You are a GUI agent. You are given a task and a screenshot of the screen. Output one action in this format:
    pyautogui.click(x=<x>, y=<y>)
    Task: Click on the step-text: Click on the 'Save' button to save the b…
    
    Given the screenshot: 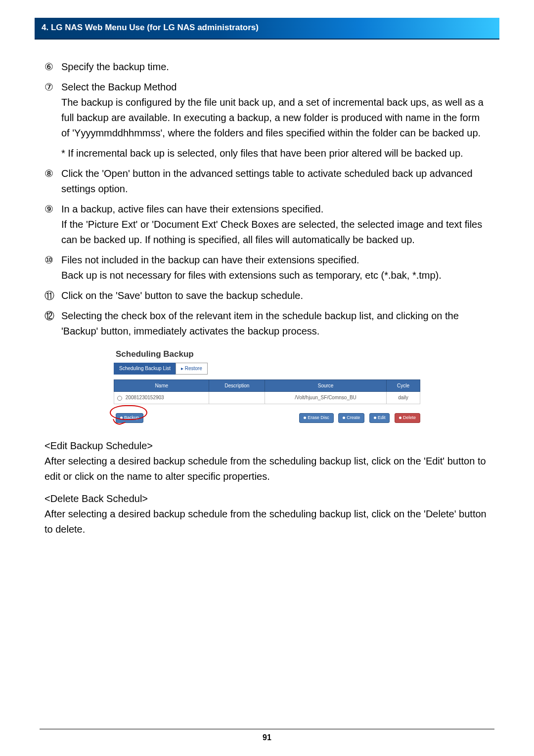 What is the action you would take?
    pyautogui.click(x=275, y=295)
    